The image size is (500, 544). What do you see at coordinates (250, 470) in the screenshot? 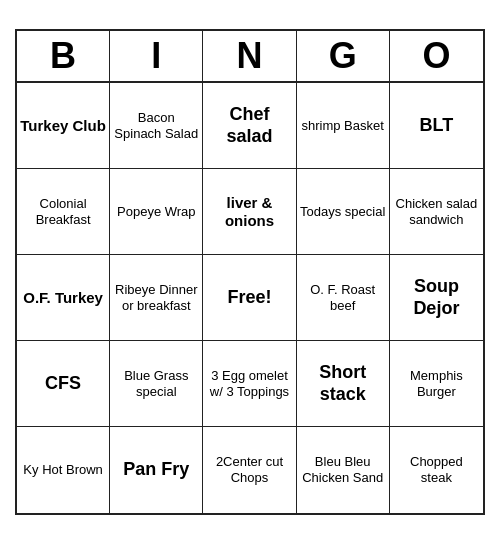
I see `bingo-cell: 2Center cut Chops` at bounding box center [250, 470].